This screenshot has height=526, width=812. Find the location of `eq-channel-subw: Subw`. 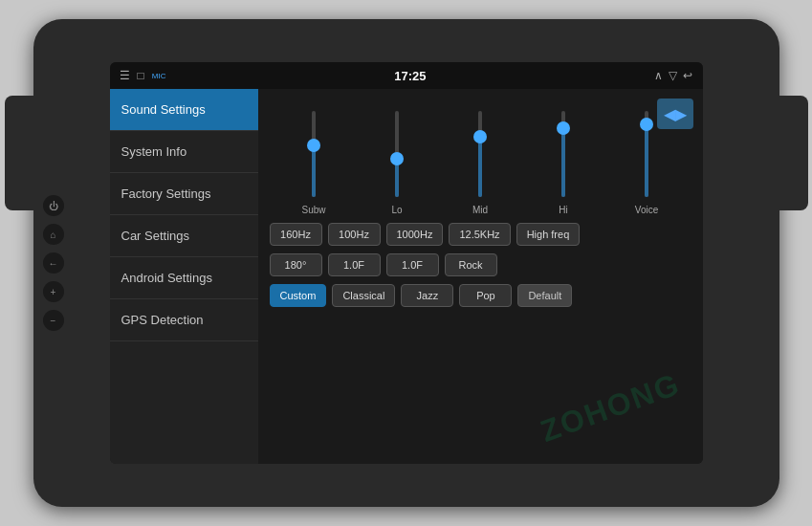

eq-channel-subw: Subw is located at coordinates (314, 163).